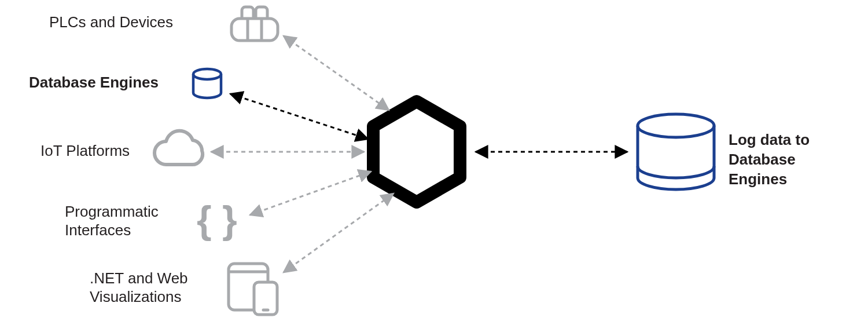  What do you see at coordinates (723, 152) in the screenshot?
I see `node-log-database: Log data to Database Engines` at bounding box center [723, 152].